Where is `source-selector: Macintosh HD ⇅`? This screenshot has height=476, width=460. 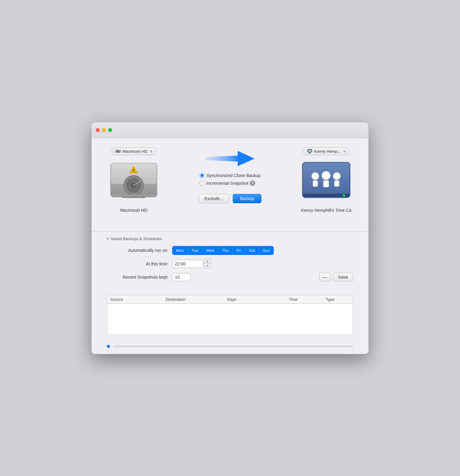
source-selector: Macintosh HD ⇅ is located at coordinates (134, 151).